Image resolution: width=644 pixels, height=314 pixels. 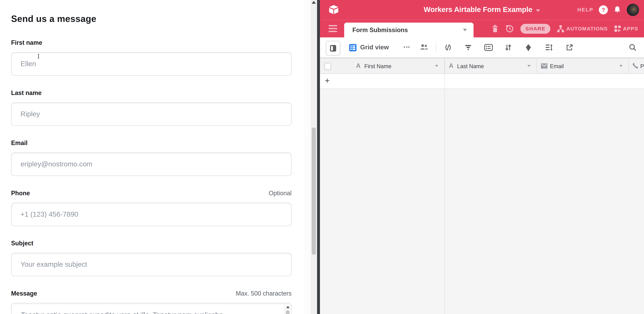 What do you see at coordinates (508, 47) in the screenshot?
I see `sort-icon` at bounding box center [508, 47].